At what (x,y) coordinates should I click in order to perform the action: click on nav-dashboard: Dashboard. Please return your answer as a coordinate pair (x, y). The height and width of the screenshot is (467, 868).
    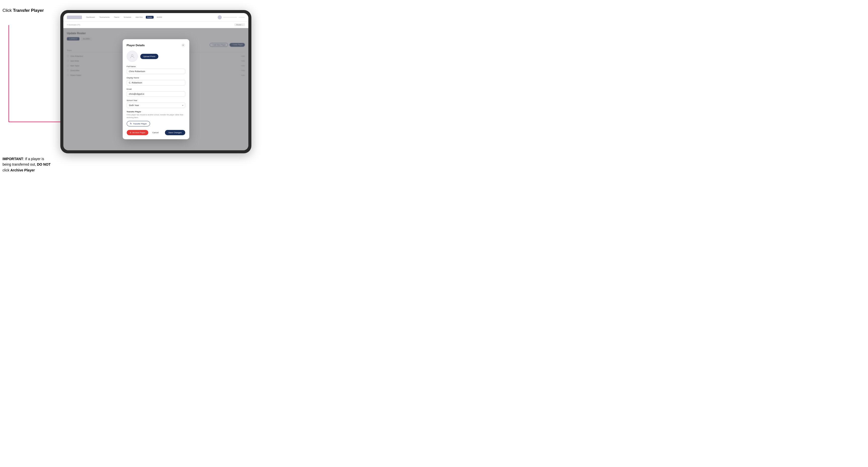
    Looking at the image, I should click on (90, 17).